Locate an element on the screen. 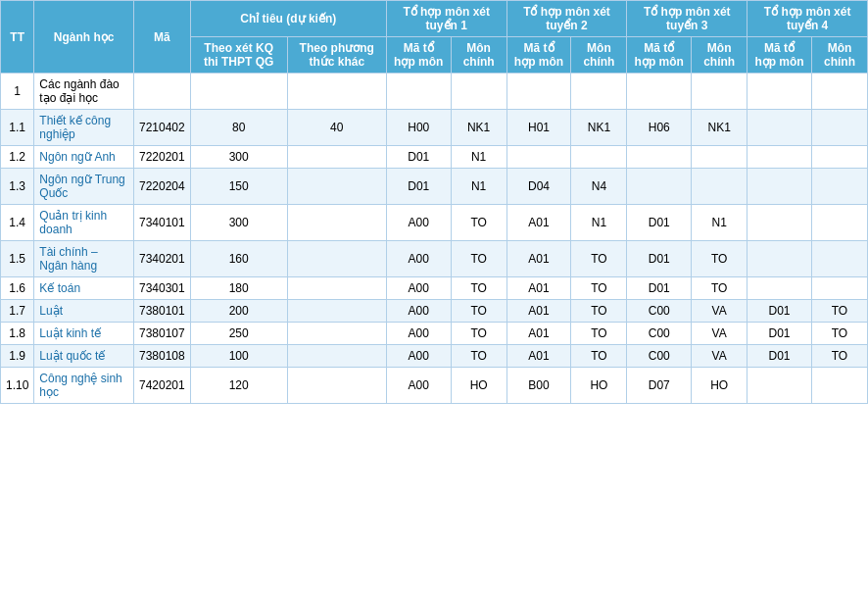  cell-th1-mon is located at coordinates (478, 92).